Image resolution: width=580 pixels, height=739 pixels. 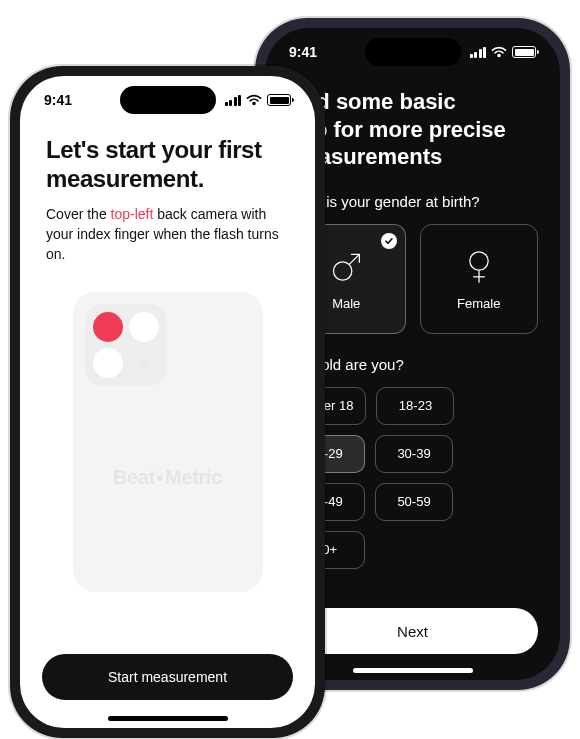 What do you see at coordinates (168, 677) in the screenshot?
I see `start-measurement-button: Start measurement` at bounding box center [168, 677].